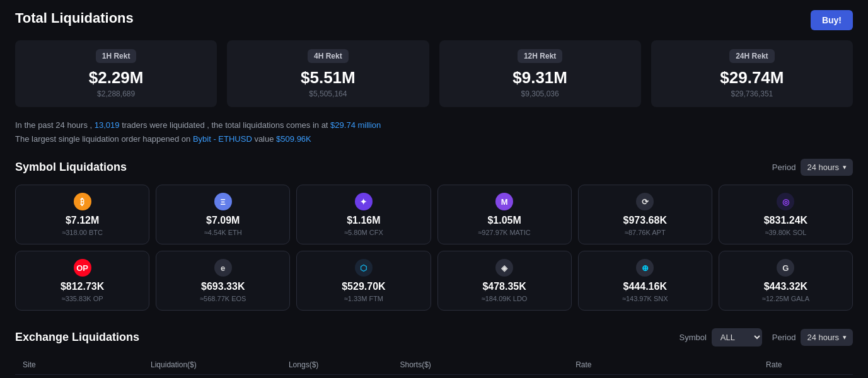 The width and height of the screenshot is (868, 378). What do you see at coordinates (223, 232) in the screenshot?
I see `symbol-sub-eth: ≈4.54K ETH` at bounding box center [223, 232].